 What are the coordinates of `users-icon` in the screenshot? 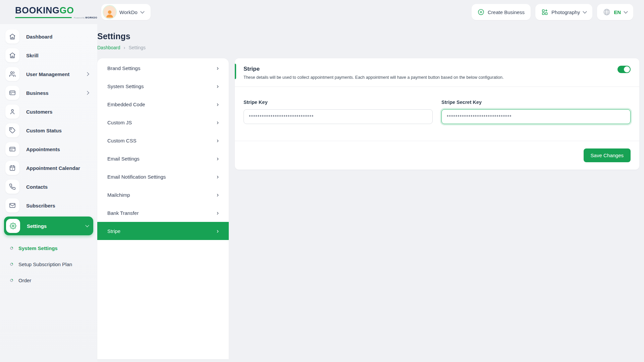 It's located at (12, 74).